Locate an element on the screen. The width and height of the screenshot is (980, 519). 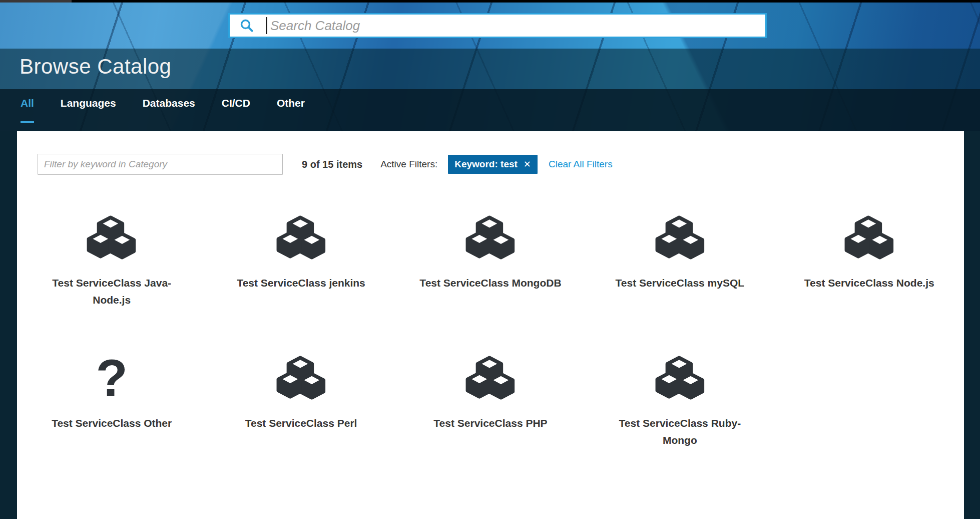
items-count: 9 of 15 items is located at coordinates (332, 164).